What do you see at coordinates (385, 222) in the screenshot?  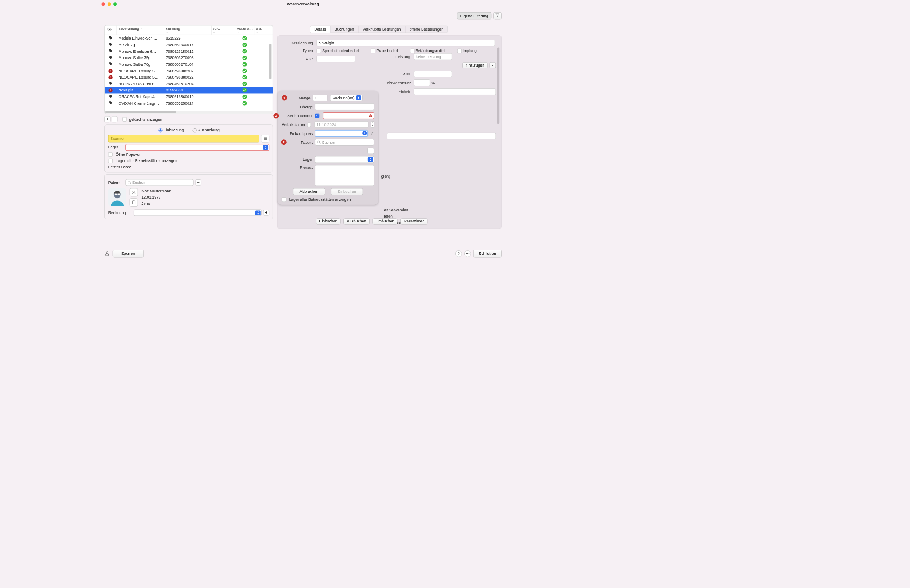 I see `umbuchen-button: Umbuchen` at bounding box center [385, 222].